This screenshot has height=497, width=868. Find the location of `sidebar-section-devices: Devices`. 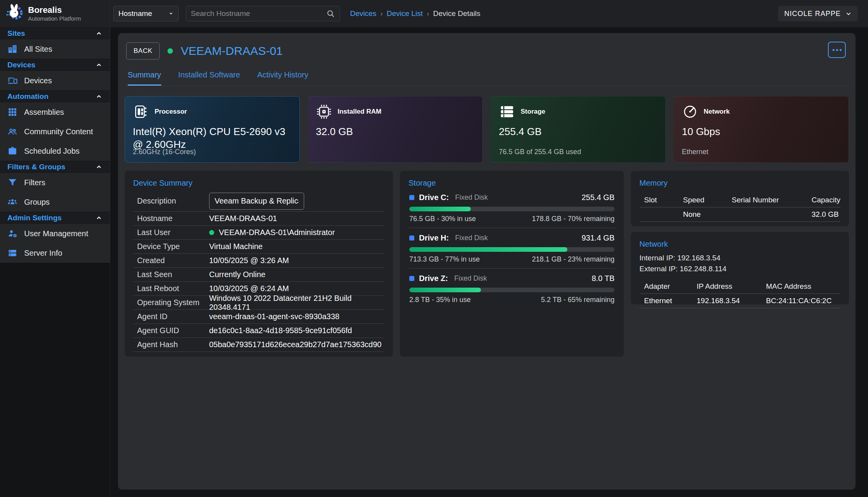

sidebar-section-devices: Devices is located at coordinates (55, 65).